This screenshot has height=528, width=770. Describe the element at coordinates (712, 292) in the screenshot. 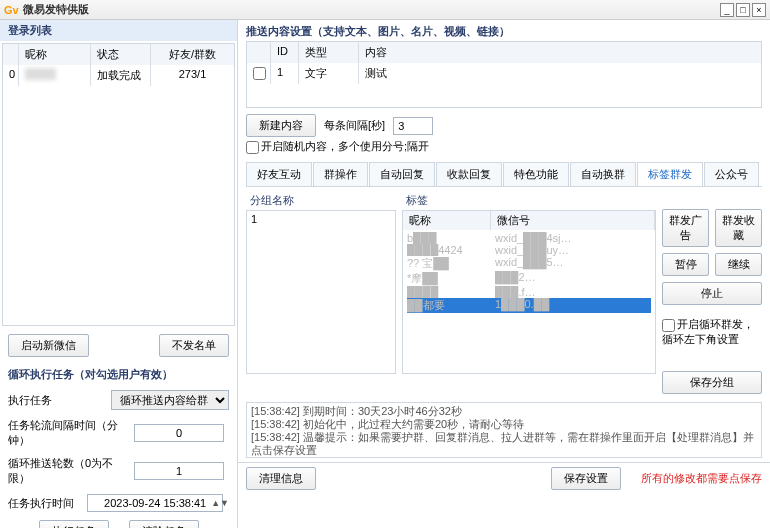

I see `side-buttons: 群发广告 群发收藏 暂停 继续 停止 开启循环群发，循环左下角设置 保存分组` at that location.